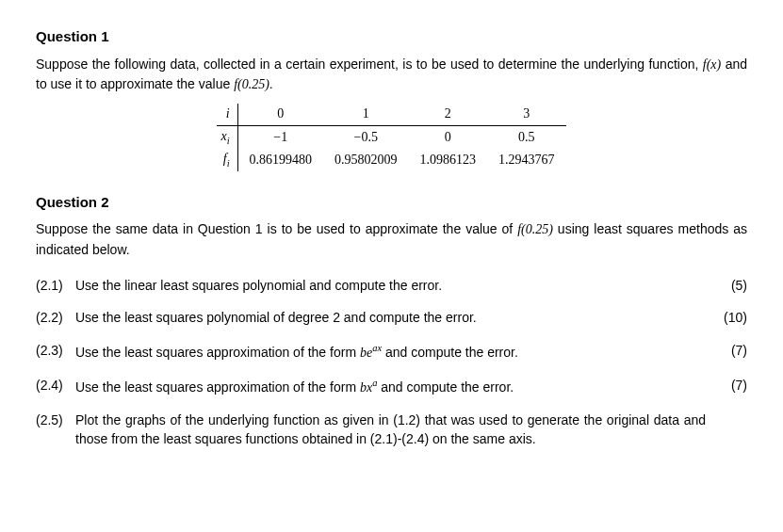  I want to click on q2-para: Suppose the same data in Question 1 is t…, so click(392, 239).